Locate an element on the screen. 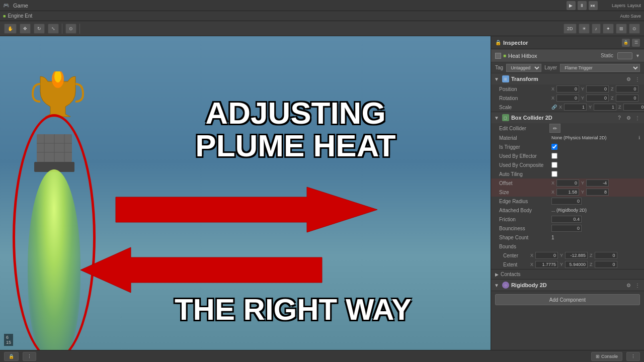 This screenshot has width=644, height=362. size-label: Size is located at coordinates (524, 192).